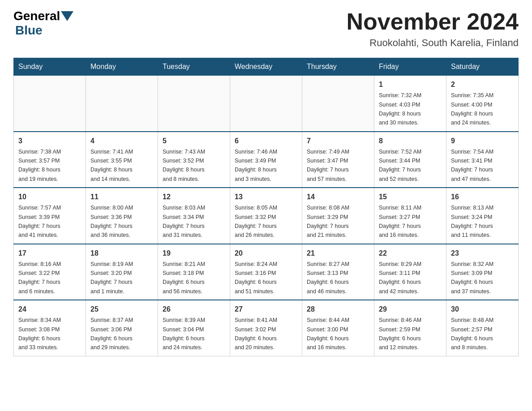 The image size is (532, 411). Describe the element at coordinates (194, 309) in the screenshot. I see `day-number: 26` at that location.